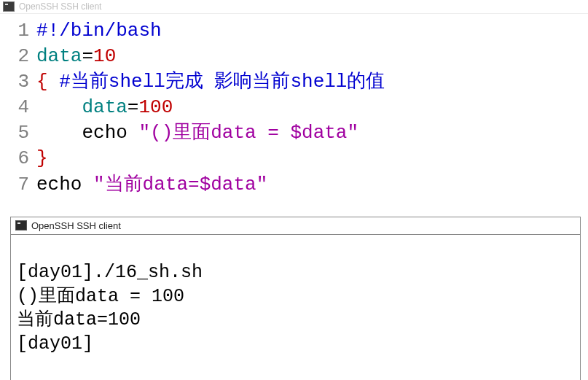 Image resolution: width=588 pixels, height=380 pixels. I want to click on line-number: 4, so click(17, 108).